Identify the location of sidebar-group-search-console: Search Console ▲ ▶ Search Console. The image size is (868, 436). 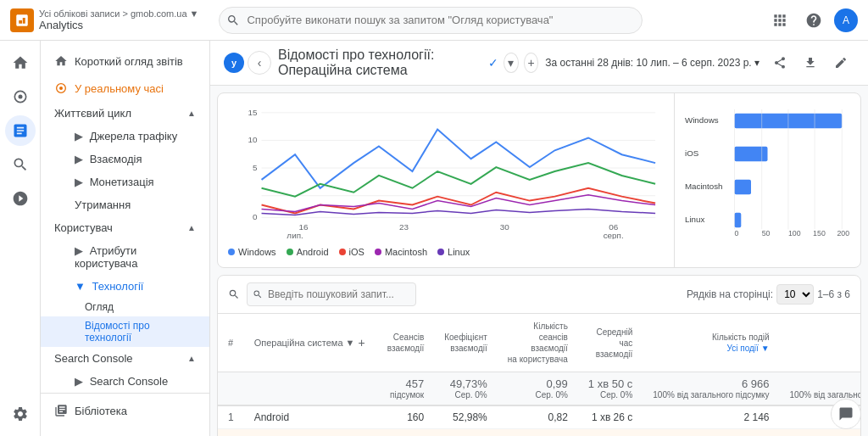
(125, 370).